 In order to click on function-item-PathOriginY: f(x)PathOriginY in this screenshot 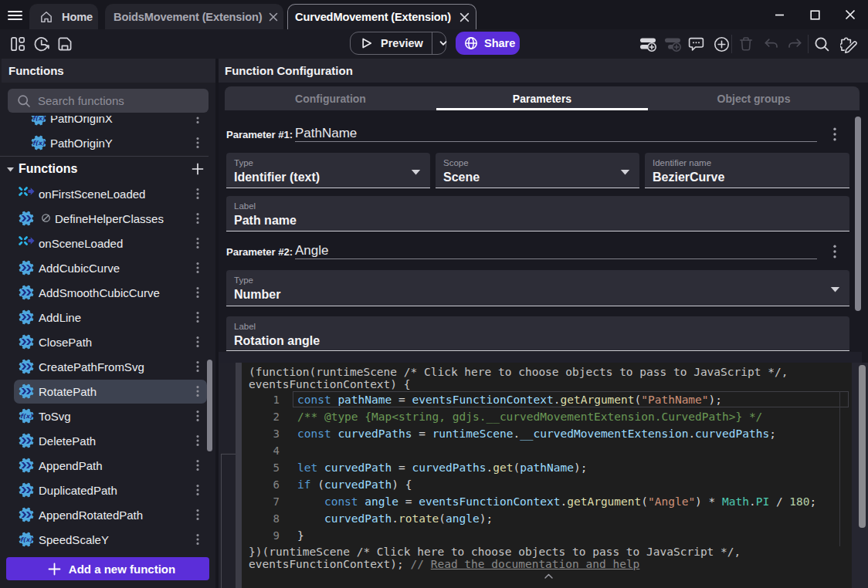, I will do `click(108, 143)`.